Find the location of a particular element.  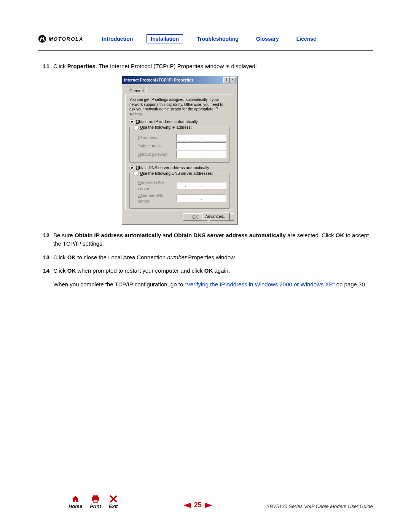

home-icon is located at coordinates (75, 499).